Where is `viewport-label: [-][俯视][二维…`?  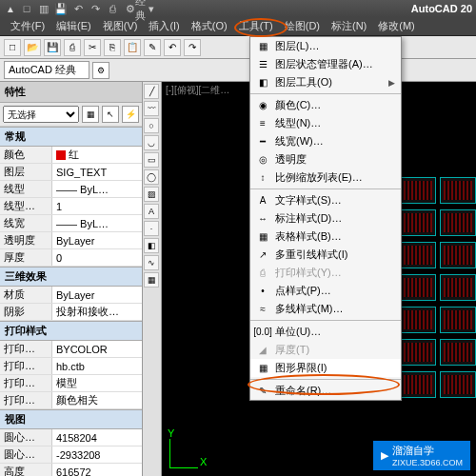
viewport-label: [-][俯视][二维… is located at coordinates (198, 90).